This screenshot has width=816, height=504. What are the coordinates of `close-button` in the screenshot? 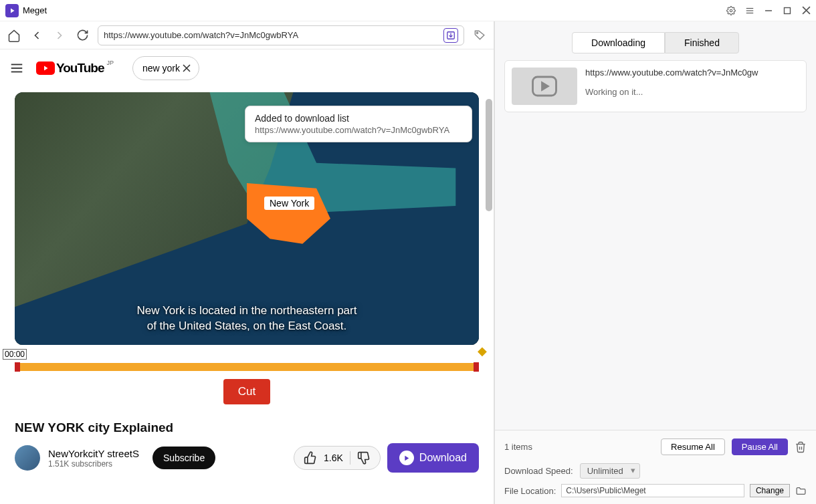 It's located at (806, 11).